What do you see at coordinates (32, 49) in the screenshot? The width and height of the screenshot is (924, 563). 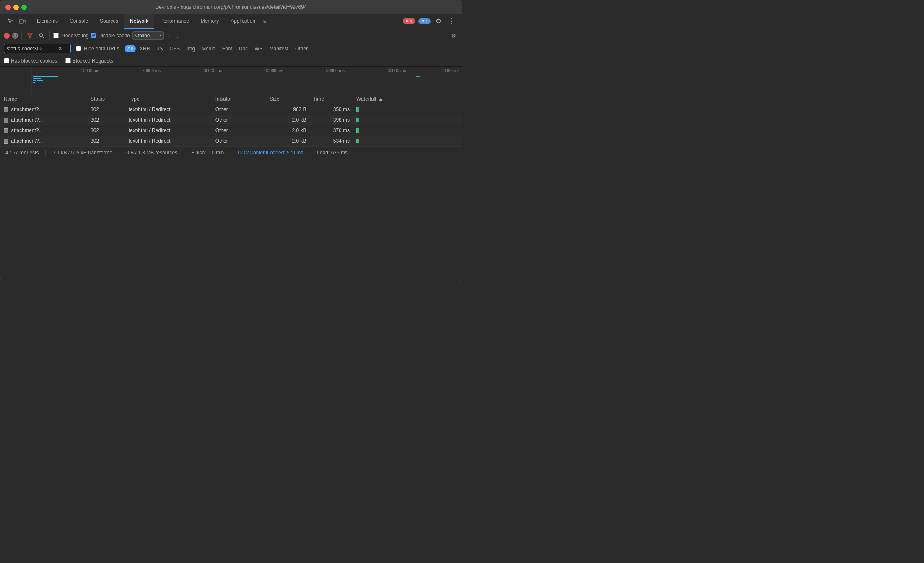 I see `filter-input` at bounding box center [32, 49].